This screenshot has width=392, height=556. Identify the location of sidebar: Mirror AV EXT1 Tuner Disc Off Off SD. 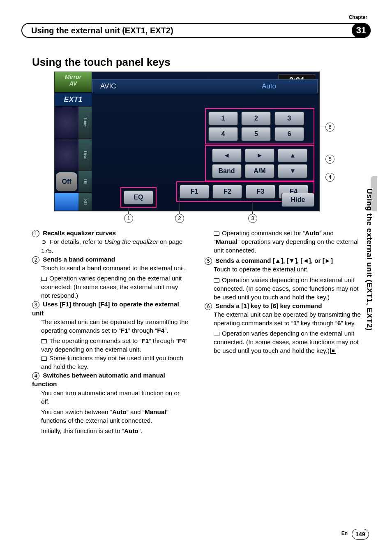
(73, 141).